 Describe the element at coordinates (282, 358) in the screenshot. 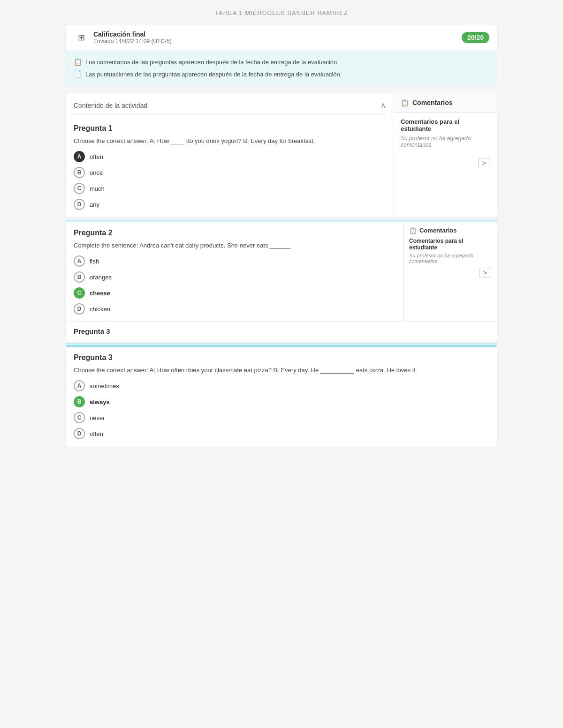

I see `question3-title: Pregunta 3` at that location.